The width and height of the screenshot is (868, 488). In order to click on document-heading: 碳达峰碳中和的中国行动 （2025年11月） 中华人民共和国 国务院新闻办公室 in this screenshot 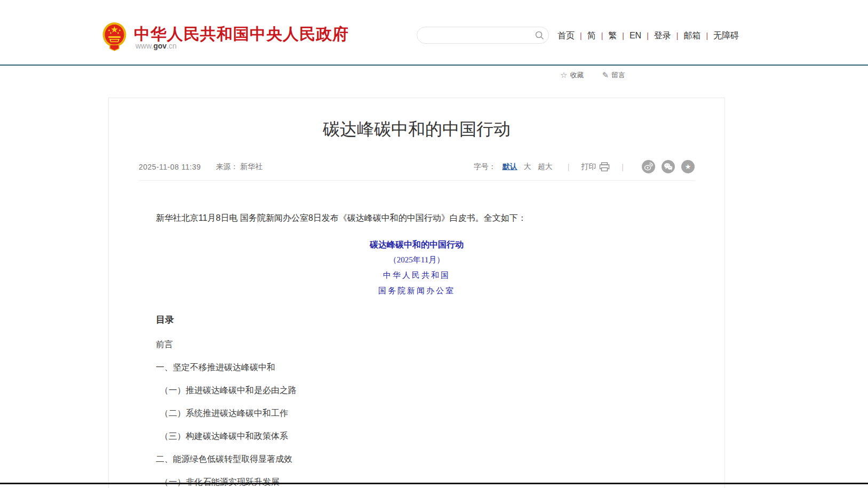, I will do `click(417, 268)`.